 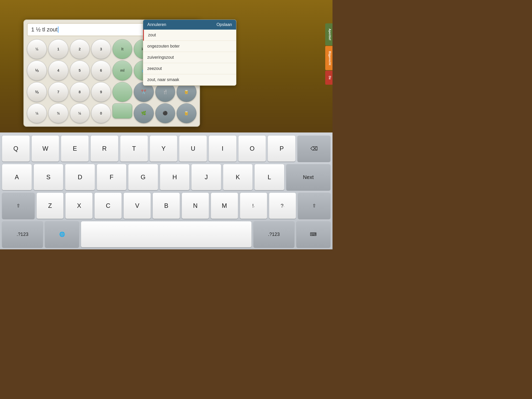 What do you see at coordinates (18, 206) in the screenshot?
I see `key-shift-left: ⇧` at bounding box center [18, 206].